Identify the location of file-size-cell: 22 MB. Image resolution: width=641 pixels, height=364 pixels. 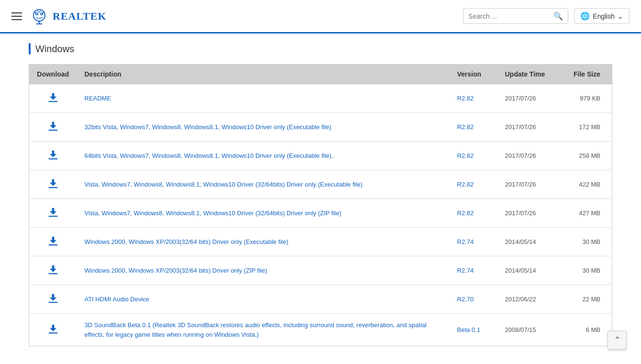
(586, 299).